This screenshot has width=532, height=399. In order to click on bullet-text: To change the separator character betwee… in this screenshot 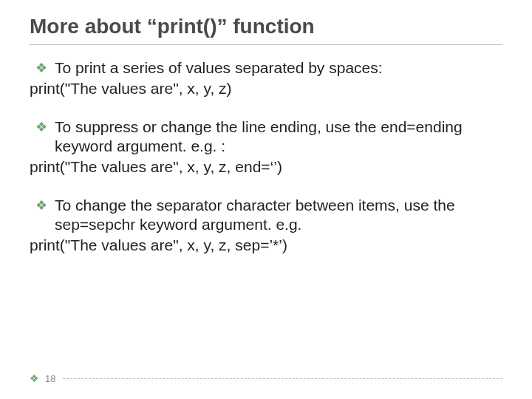, I will do `click(279, 215)`.